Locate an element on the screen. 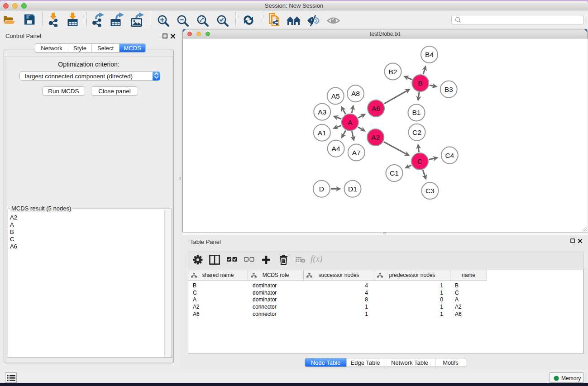 The width and height of the screenshot is (588, 386). svg-text: B4 is located at coordinates (429, 54).